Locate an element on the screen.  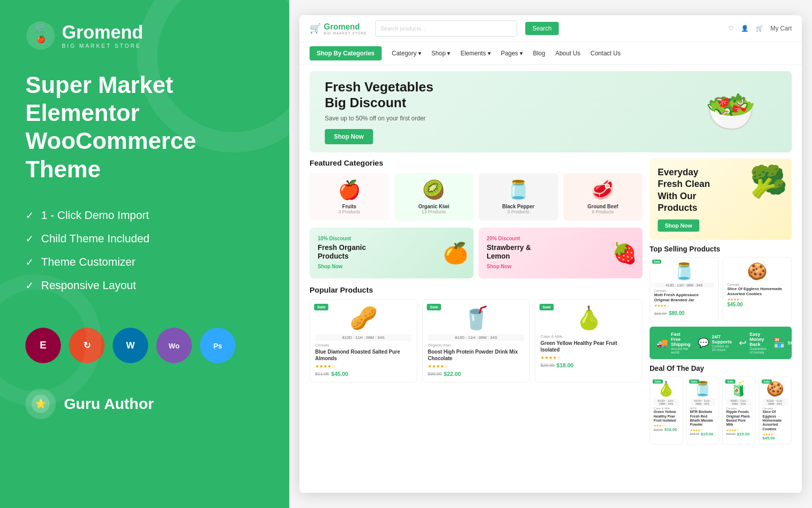
nav-blog: Blog is located at coordinates (539, 53).